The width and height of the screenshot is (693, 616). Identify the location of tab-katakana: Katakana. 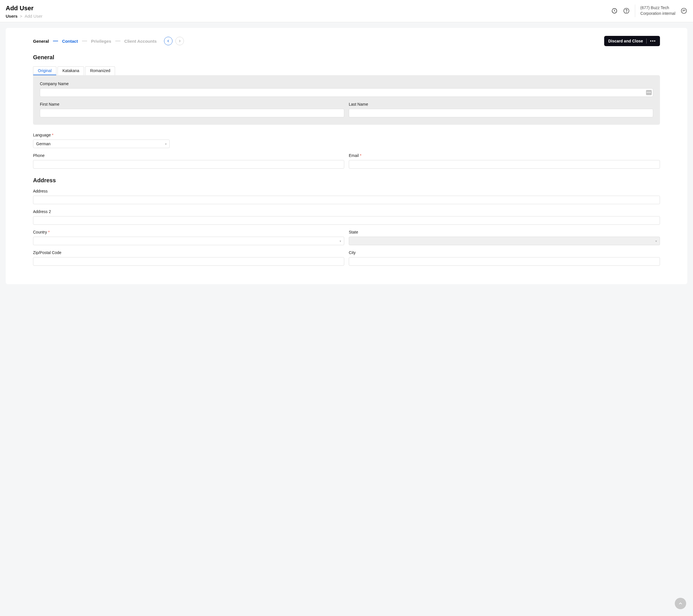
(71, 71).